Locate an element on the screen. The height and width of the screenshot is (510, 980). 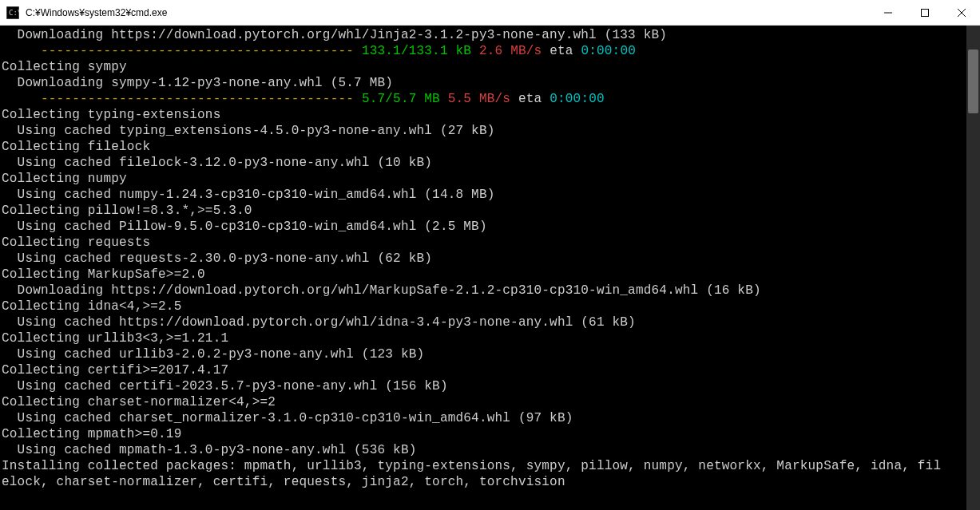
terminal-line: Using cached certifi-2023.5.7-py3-none-a… is located at coordinates (484, 386).